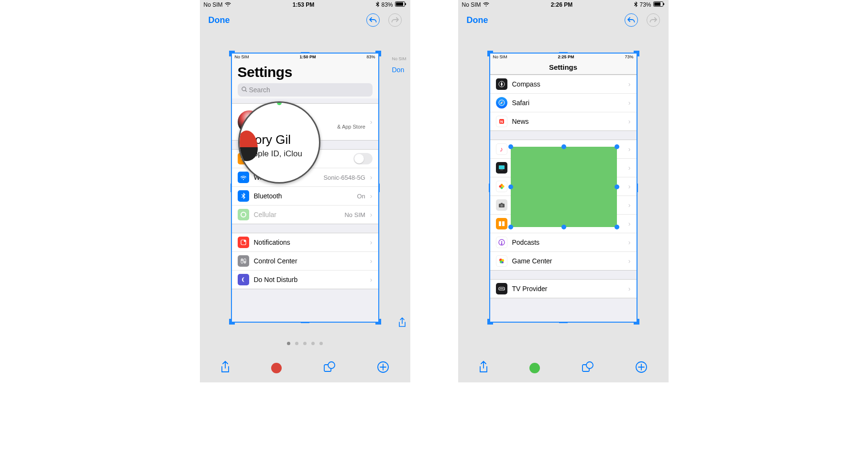  What do you see at coordinates (568, 261) in the screenshot?
I see `game-center-label: Game Center` at bounding box center [568, 261].